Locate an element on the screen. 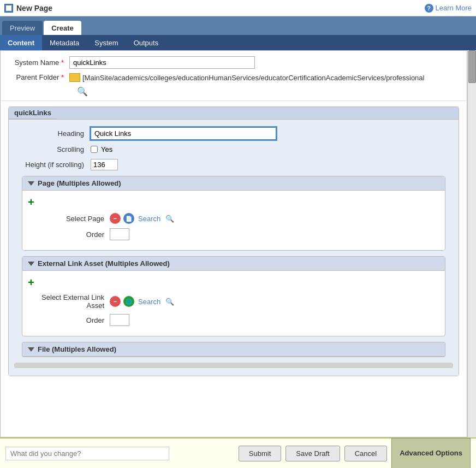 This screenshot has height=468, width=476. advanced-options-button: Advanced Options is located at coordinates (431, 453).